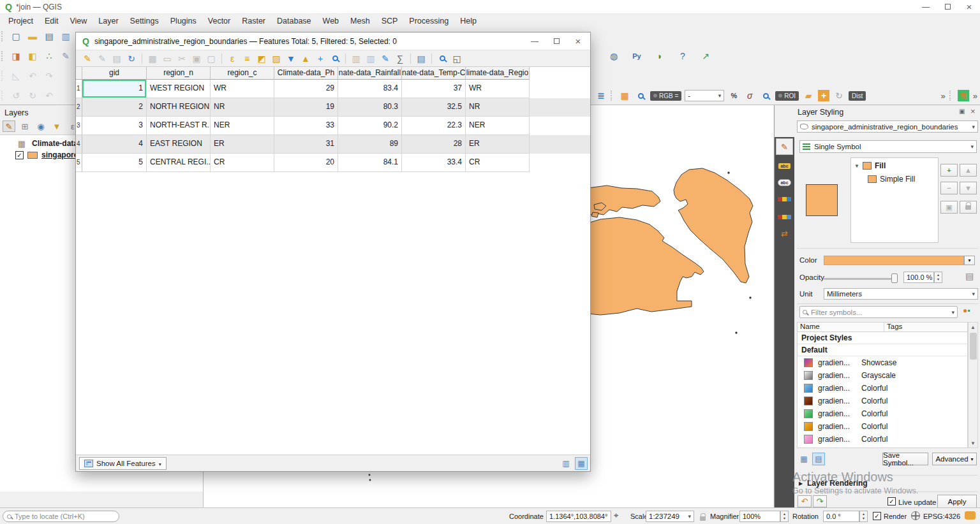 The image size is (980, 524). Describe the element at coordinates (122, 463) in the screenshot. I see `feature-filter-button: Show All Features ▾` at that location.